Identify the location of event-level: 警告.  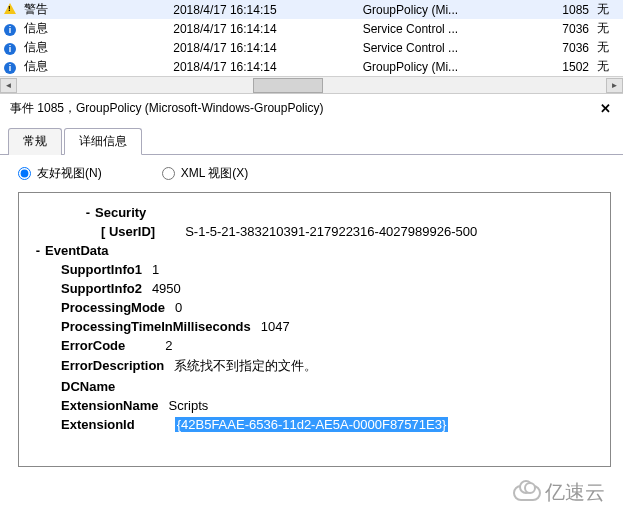
(94, 10).